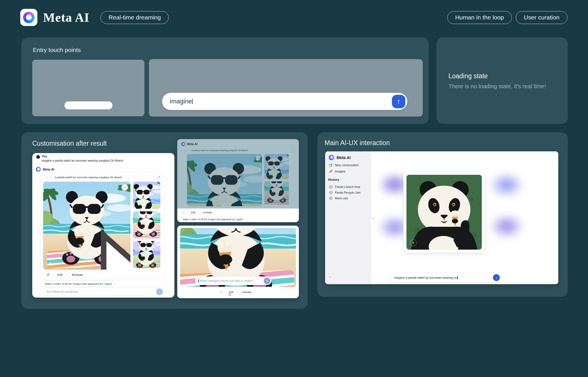  I want to click on blur-blob, so click(507, 185).